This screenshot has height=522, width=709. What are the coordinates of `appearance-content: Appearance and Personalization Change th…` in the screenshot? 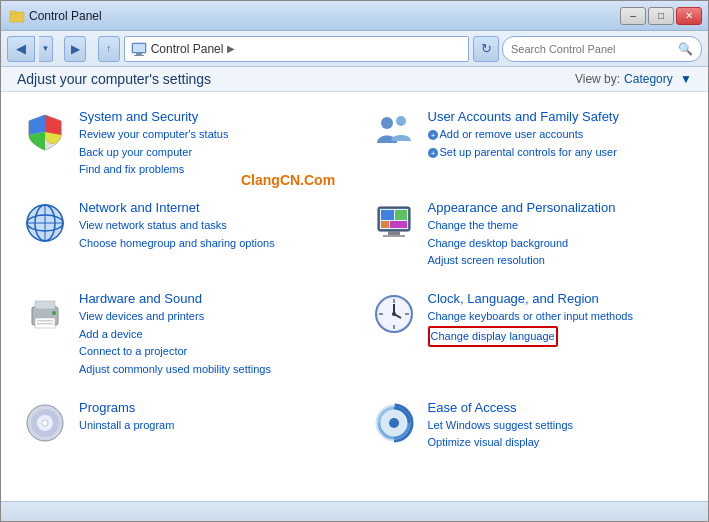 It's located at (558, 234).